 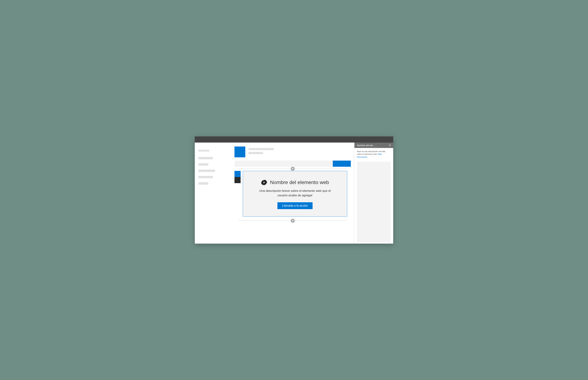 I want to click on page-header, so click(x=293, y=153).